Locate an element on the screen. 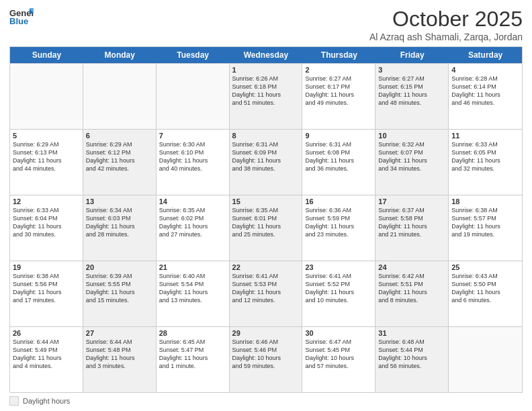 The width and height of the screenshot is (532, 411). day-info: Sunrise: 6:36 AM Sunset: 5:59 PM Dayligh… is located at coordinates (339, 223).